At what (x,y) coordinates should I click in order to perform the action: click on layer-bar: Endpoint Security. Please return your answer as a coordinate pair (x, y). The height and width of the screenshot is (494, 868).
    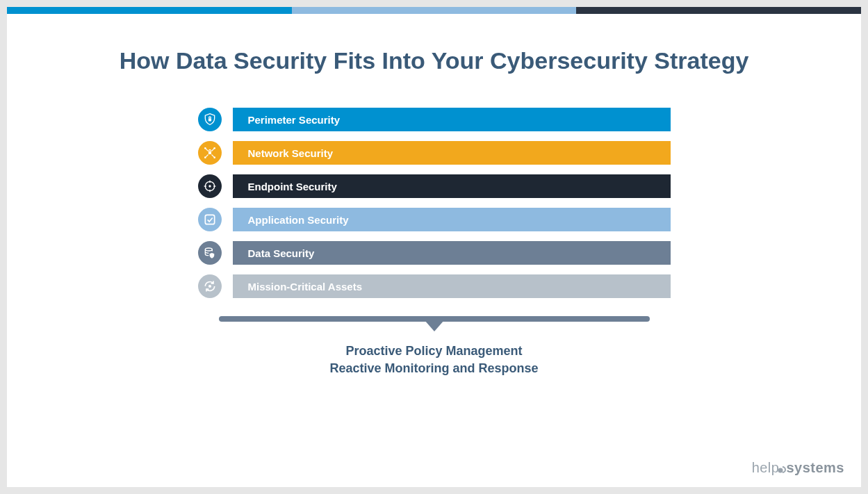
    Looking at the image, I should click on (452, 186).